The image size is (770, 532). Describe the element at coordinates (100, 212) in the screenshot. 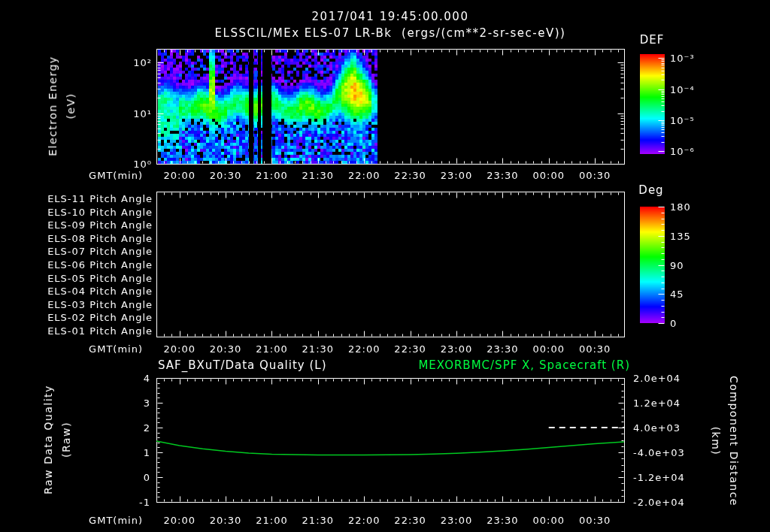

I see `pitch-angle-row-label: ELS-10 Pitch Angle` at that location.